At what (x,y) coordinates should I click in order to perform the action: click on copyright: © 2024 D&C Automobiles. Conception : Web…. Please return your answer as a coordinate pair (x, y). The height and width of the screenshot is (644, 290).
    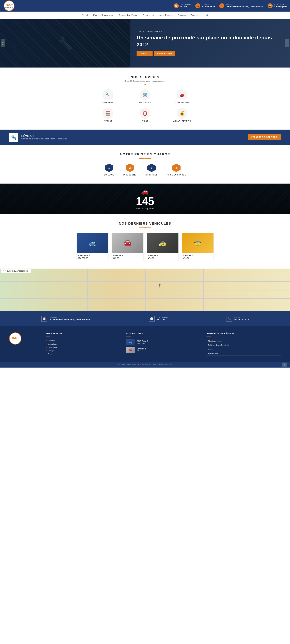
    Looking at the image, I should click on (145, 365).